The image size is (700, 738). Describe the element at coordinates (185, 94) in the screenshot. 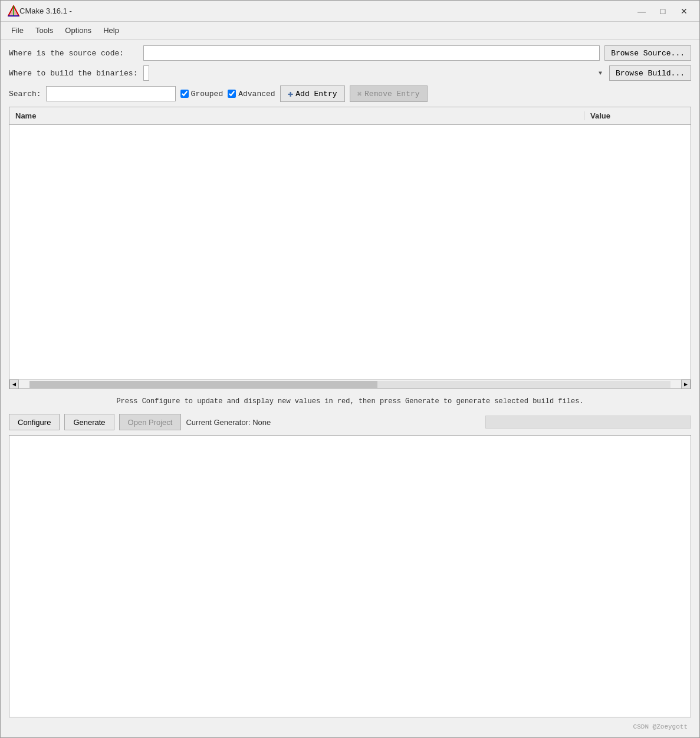

I see `grouped-checkbox` at that location.